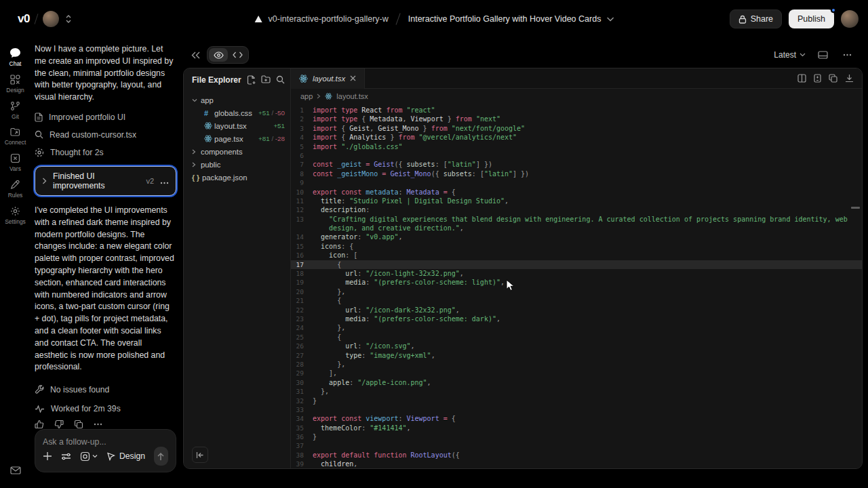  I want to click on code-line: 5import "./globals.css", so click(576, 146).